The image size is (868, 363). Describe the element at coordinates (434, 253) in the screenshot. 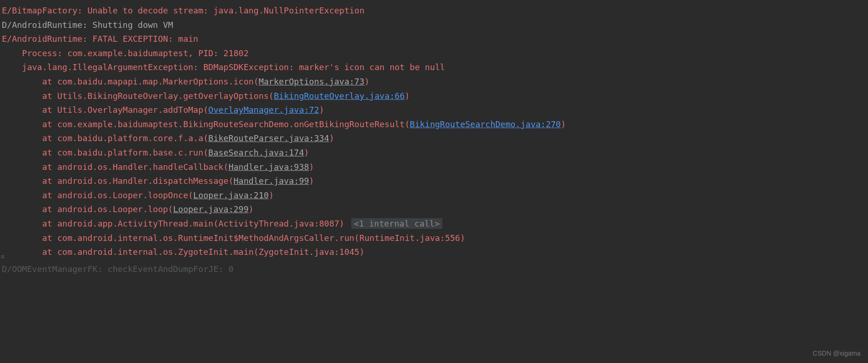

I see `stack-frame: at com.android.internal.os.ZygoteInit.ma…` at that location.